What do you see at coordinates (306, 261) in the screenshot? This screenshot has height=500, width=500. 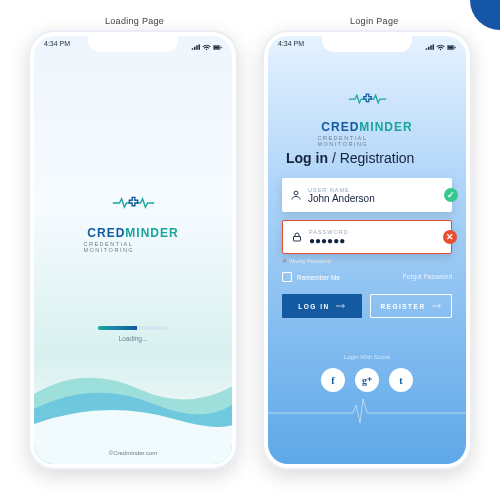 I see `password-error-message: ✕Wrong Password` at bounding box center [306, 261].